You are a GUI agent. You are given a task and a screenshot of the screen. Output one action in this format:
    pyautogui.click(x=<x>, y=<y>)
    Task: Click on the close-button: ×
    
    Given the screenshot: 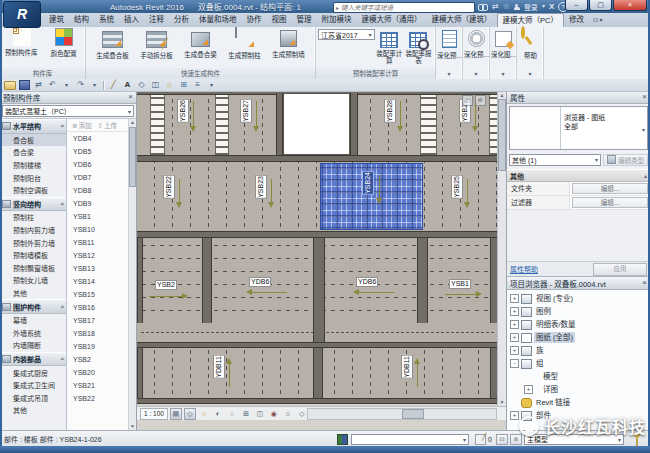 What is the action you would take?
    pyautogui.click(x=630, y=6)
    